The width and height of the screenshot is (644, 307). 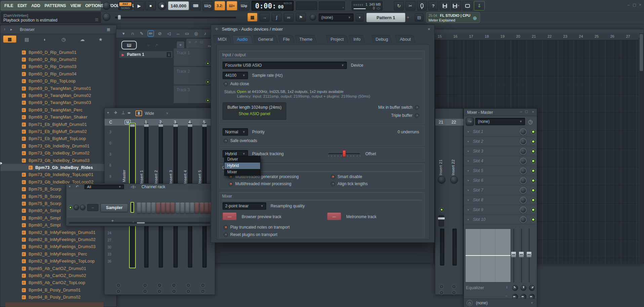 I want to click on snap-knob, so click(x=313, y=17).